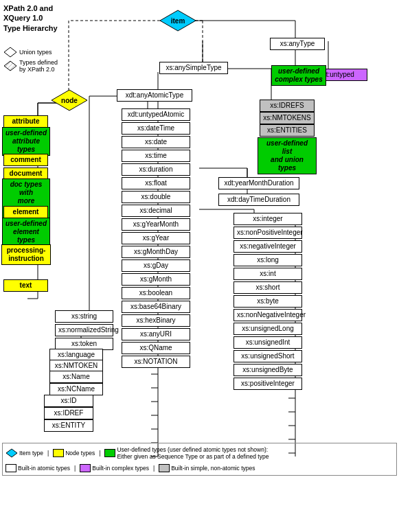 The image size is (399, 532). What do you see at coordinates (268, 315) in the screenshot?
I see `nonnegative-node: xs:nonNegativeInteger` at bounding box center [268, 315].